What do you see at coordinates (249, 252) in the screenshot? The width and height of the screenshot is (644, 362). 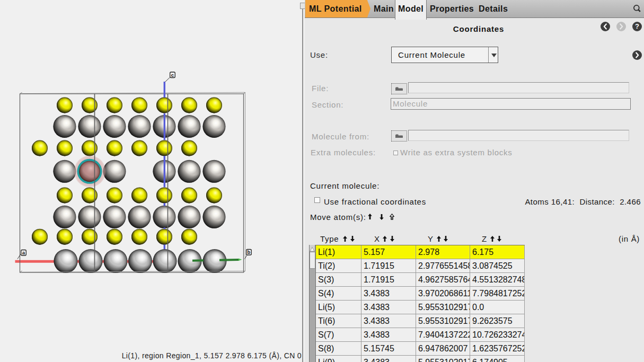 I see `svg-text: b` at bounding box center [249, 252].